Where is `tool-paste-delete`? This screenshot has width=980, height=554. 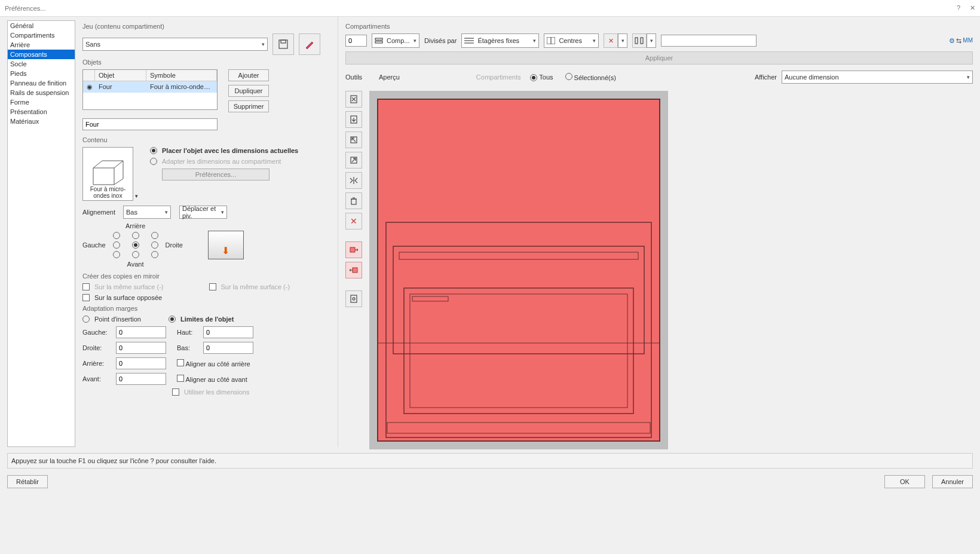
tool-paste-delete is located at coordinates (354, 99).